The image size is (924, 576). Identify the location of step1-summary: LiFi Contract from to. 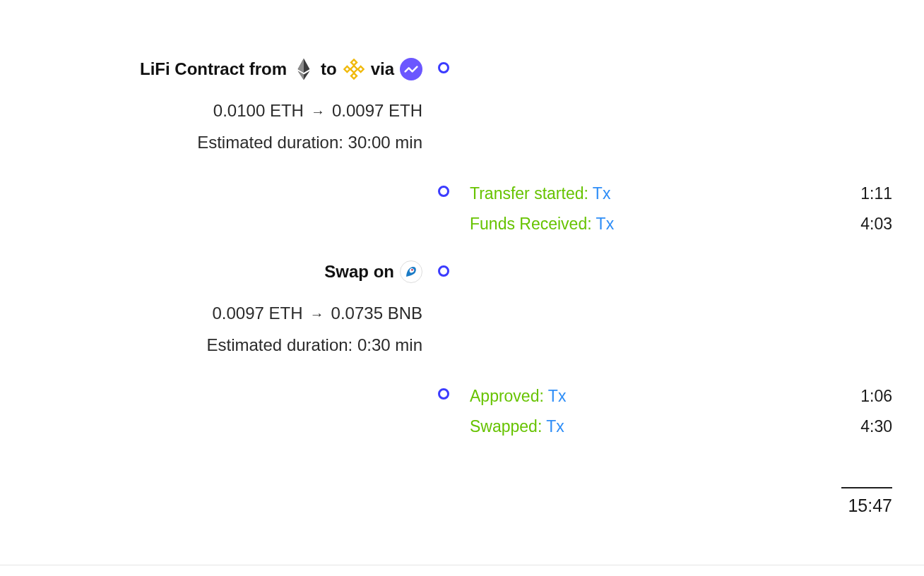
(281, 106).